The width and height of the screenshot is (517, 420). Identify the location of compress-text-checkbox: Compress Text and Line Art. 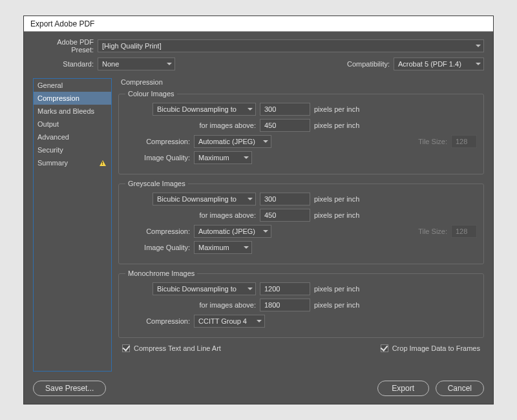
(172, 348).